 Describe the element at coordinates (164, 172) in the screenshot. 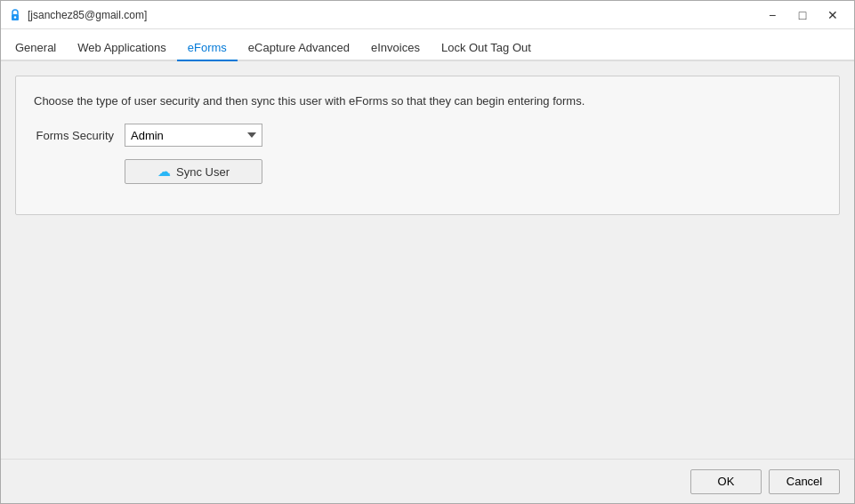

I see `cloud-upload-icon: ☁` at that location.